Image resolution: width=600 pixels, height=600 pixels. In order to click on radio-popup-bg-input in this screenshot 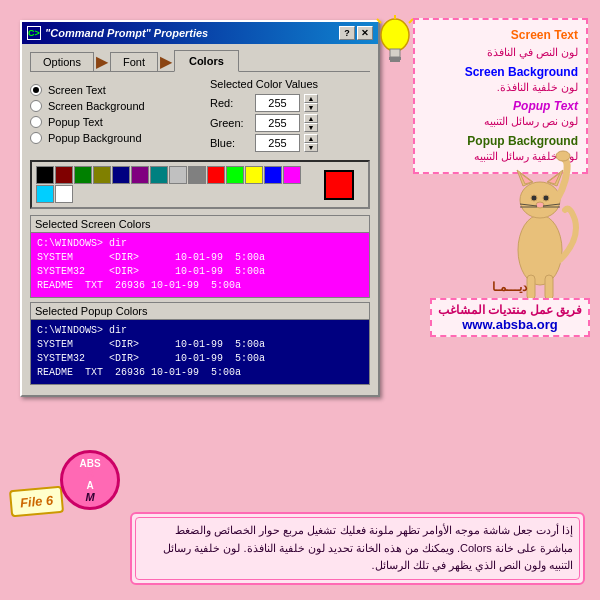, I will do `click(36, 138)`.